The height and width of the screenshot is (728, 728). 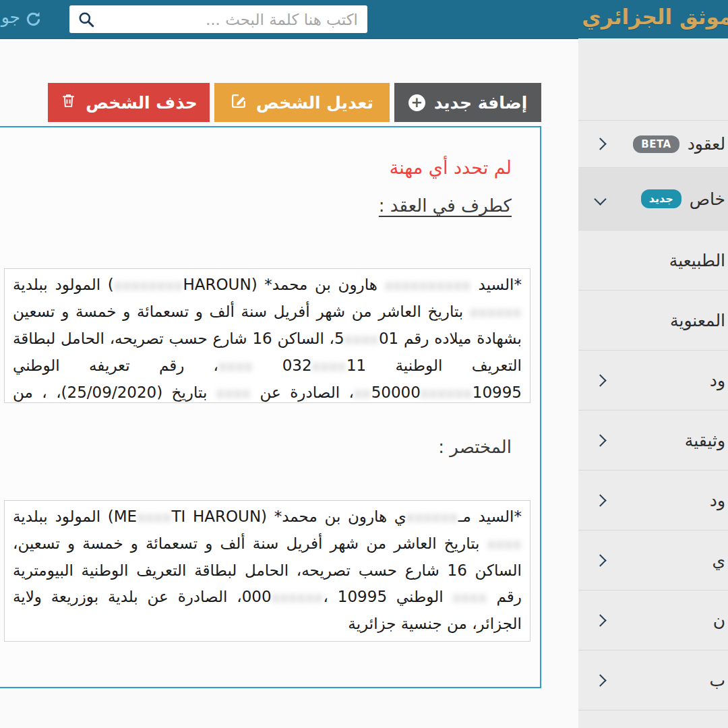 I want to click on add-button-label: إضافة جديد, so click(x=481, y=102).